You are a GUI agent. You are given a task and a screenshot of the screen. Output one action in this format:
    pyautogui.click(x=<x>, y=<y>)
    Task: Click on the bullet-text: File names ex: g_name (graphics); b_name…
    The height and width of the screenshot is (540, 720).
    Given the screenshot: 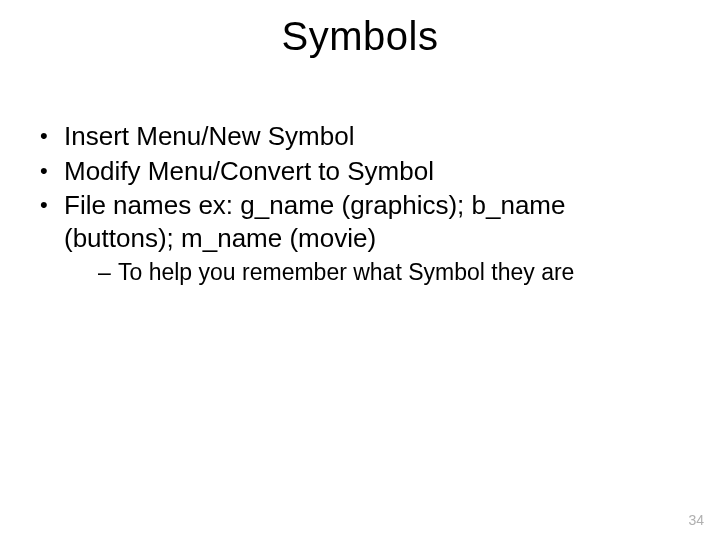 What is the action you would take?
    pyautogui.click(x=314, y=222)
    